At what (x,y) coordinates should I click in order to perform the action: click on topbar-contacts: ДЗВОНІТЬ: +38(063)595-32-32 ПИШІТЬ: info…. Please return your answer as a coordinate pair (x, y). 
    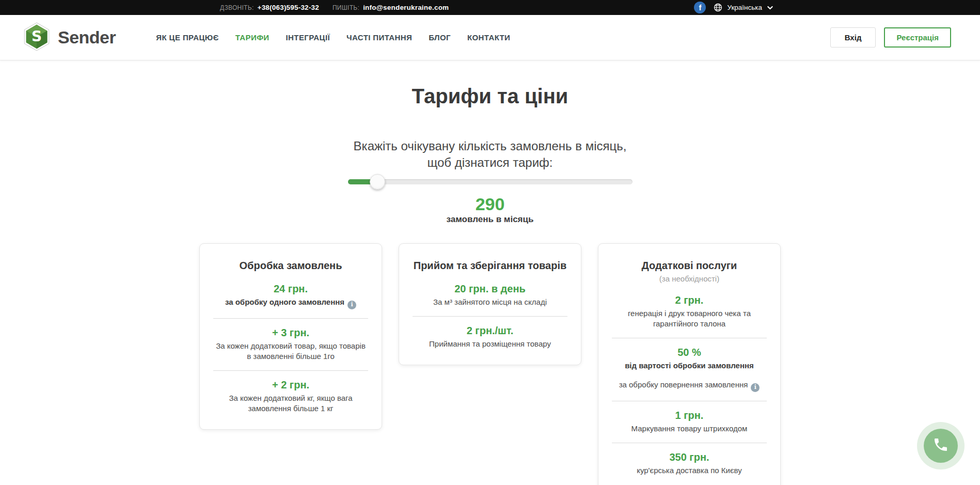
    Looking at the image, I should click on (335, 7).